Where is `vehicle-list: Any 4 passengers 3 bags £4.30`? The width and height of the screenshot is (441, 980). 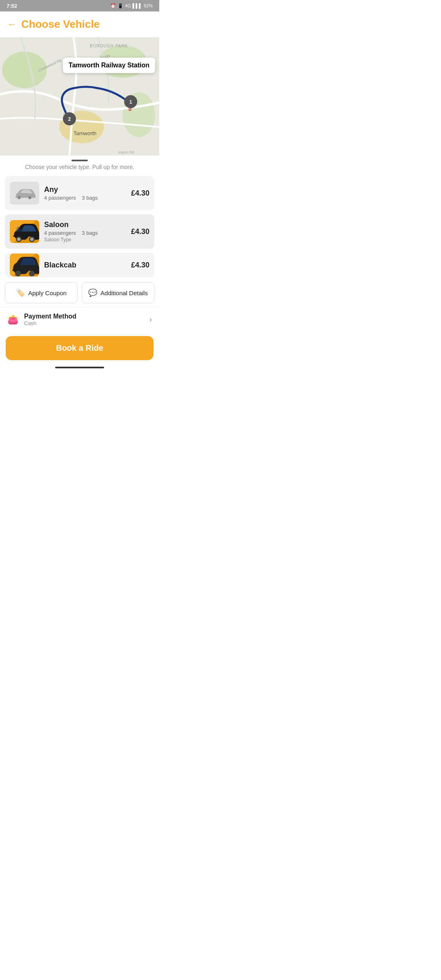 vehicle-list: Any 4 passengers 3 bags £4.30 is located at coordinates (80, 227).